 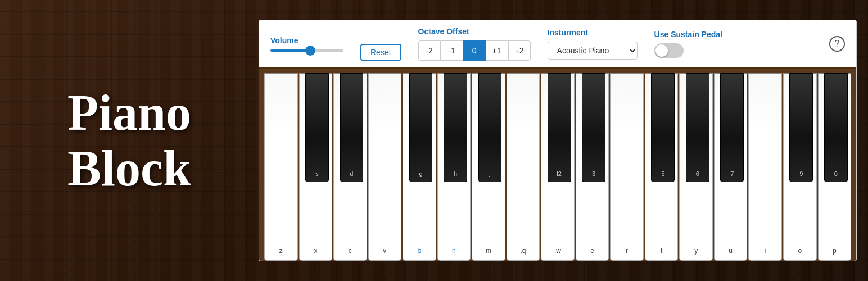 I want to click on volume-slider-container, so click(x=307, y=51).